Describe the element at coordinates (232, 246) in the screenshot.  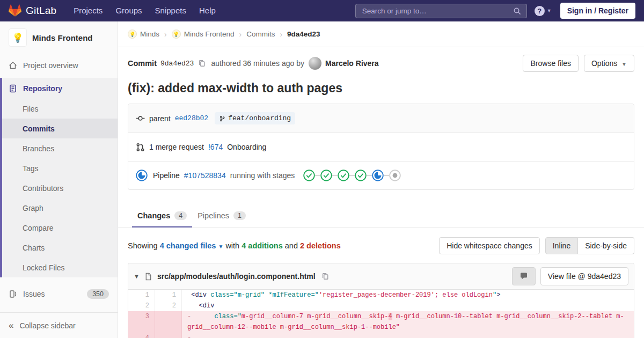
I see `with-text: with` at that location.